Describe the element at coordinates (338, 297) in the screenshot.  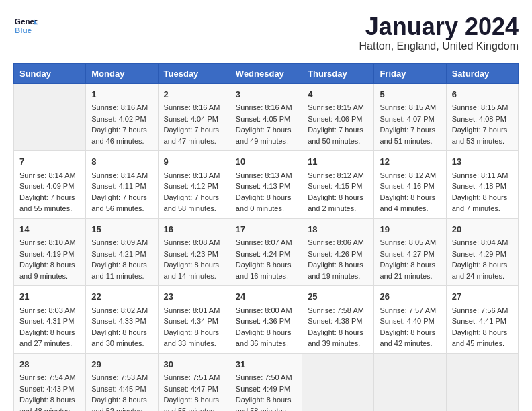
I see `day-number: 25` at that location.